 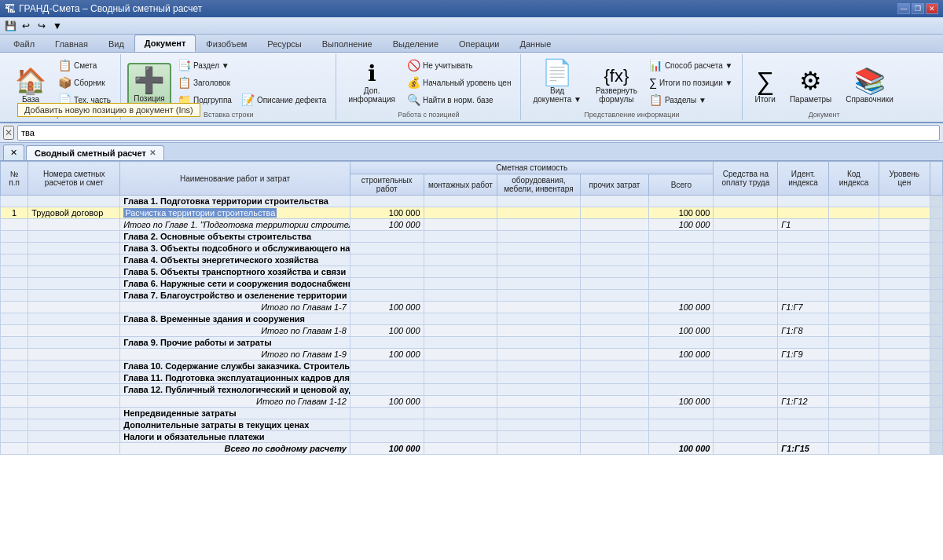 I want to click on addinfo-label: Доп.информация, so click(x=372, y=95).